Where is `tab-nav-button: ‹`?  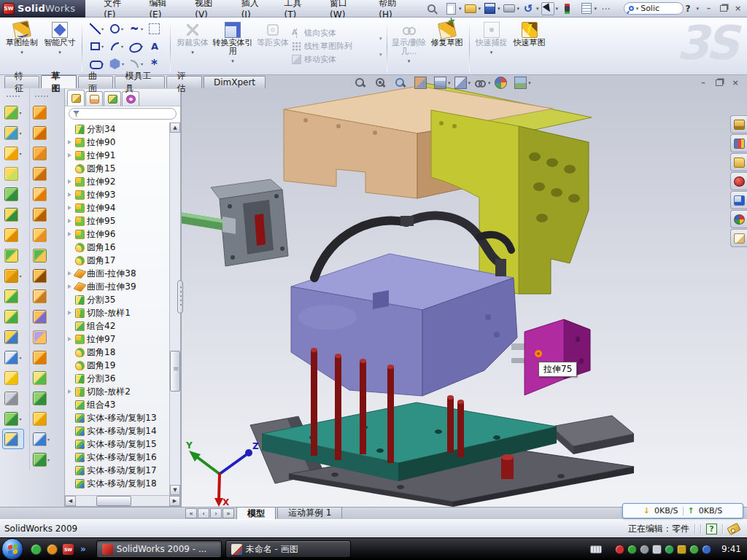
tab-nav-button: ‹ is located at coordinates (204, 513).